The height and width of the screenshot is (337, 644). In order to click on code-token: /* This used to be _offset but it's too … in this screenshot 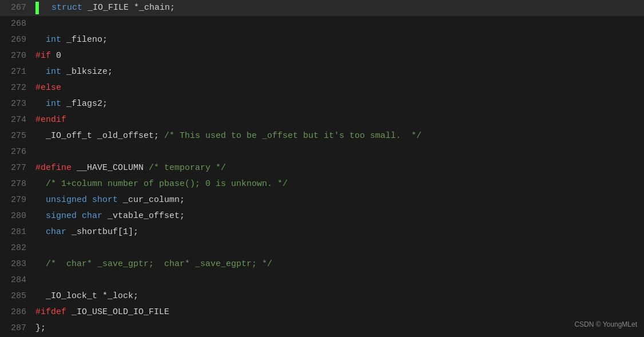, I will do `click(293, 136)`.